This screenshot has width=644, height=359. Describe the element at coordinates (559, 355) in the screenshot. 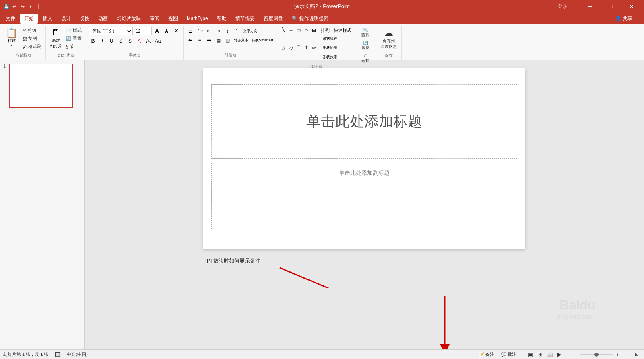

I see `slideshow-button: ▶` at that location.